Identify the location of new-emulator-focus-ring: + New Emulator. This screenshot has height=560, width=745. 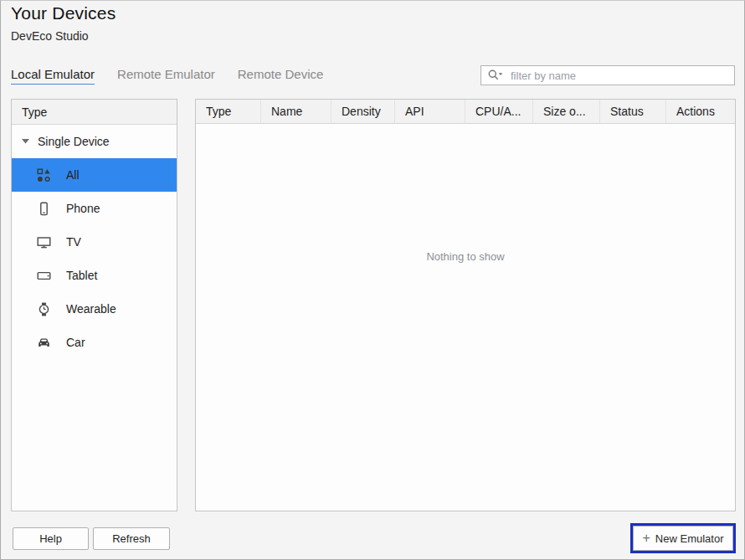
(683, 538).